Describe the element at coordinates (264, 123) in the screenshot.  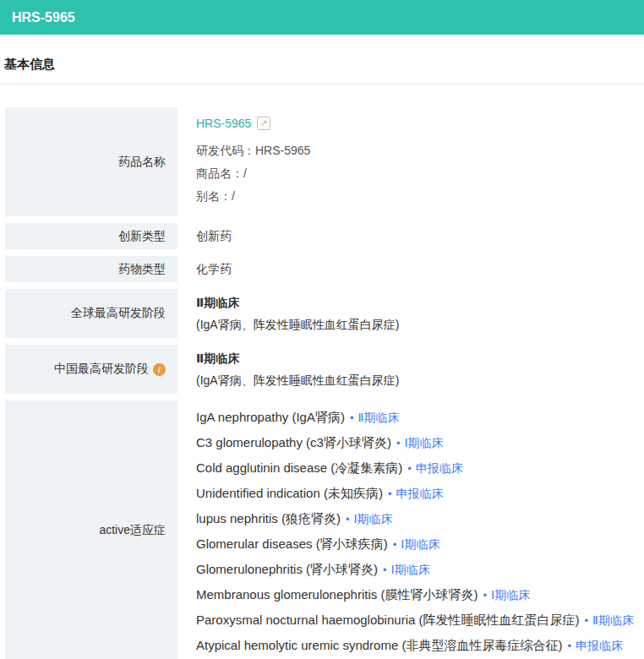
I see `external-link-icon: ↗` at that location.